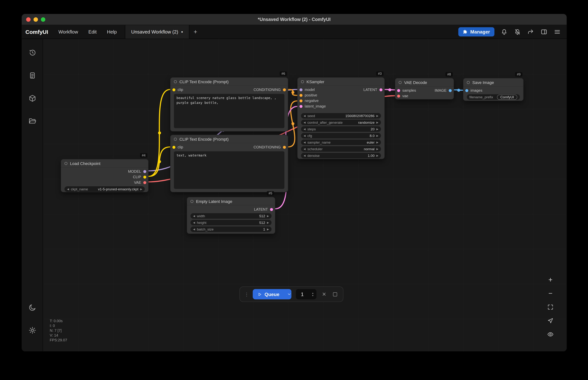 The height and width of the screenshot is (380, 588). What do you see at coordinates (229, 104) in the screenshot?
I see `node-clip-text-encode-positive: #6 CLIP Text Encode (Prompt) clip CONDIT…` at bounding box center [229, 104].